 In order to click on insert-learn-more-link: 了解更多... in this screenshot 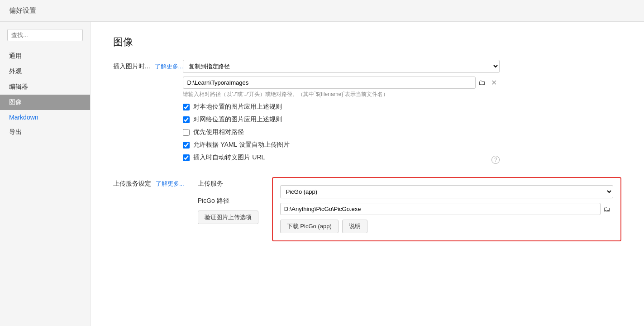, I will do `click(169, 66)`.